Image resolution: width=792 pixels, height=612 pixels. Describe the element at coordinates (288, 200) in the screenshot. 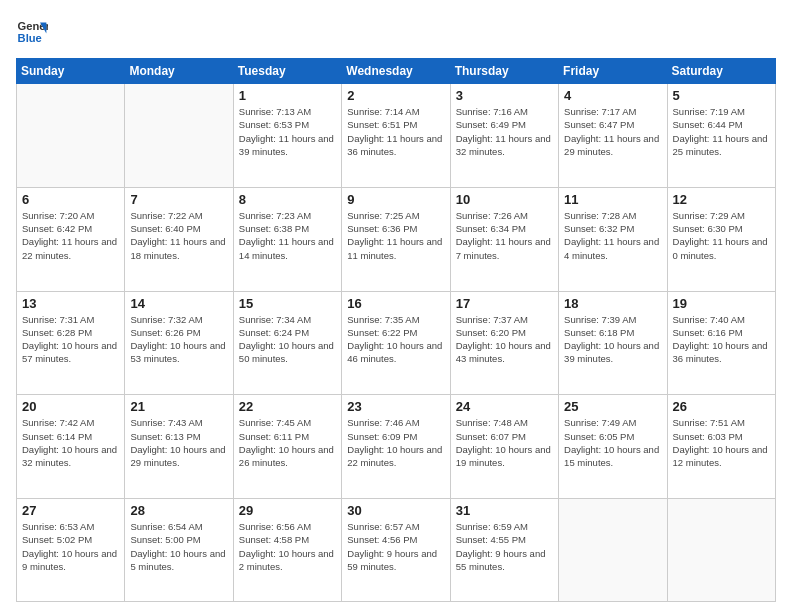

I see `cell-day-number: 8` at that location.